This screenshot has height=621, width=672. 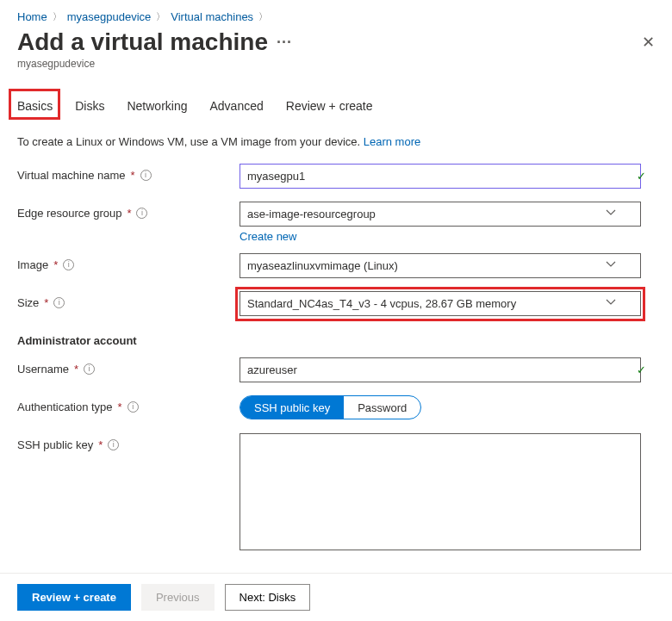 What do you see at coordinates (292, 407) in the screenshot?
I see `auth-ssh-option: SSH public key` at bounding box center [292, 407].